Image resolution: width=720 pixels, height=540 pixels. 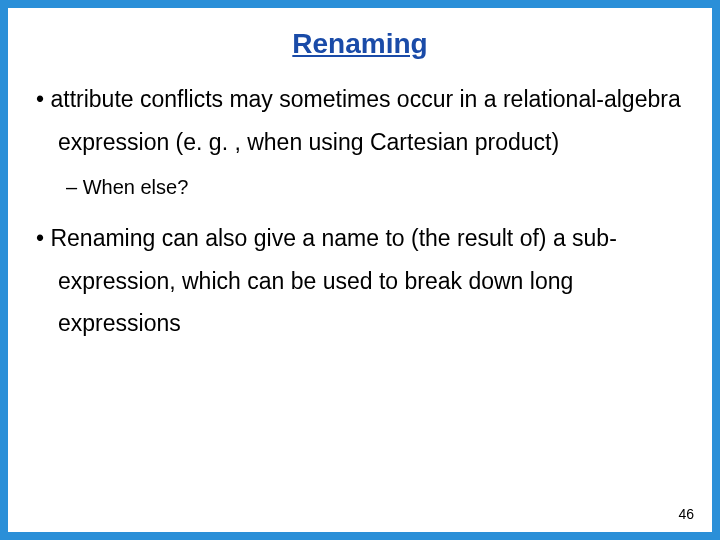 I want to click on bullet-sub-item: When else?, so click(x=375, y=187).